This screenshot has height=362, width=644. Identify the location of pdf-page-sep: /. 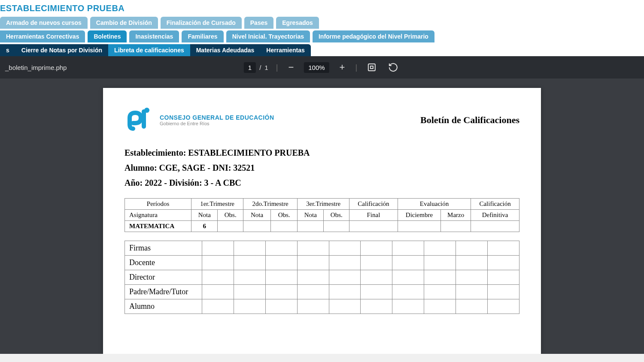
(260, 68).